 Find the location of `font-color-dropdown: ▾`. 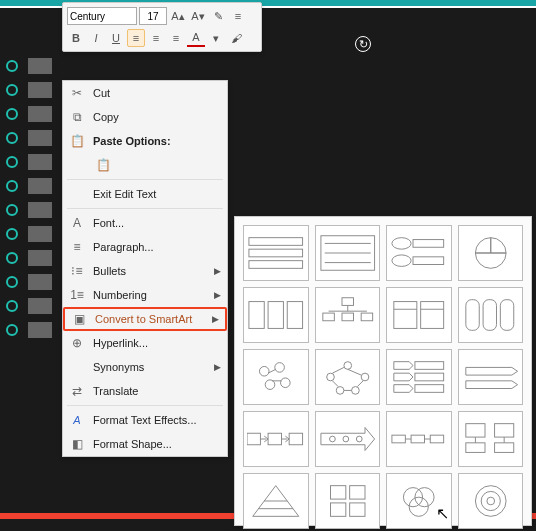

font-color-dropdown: ▾ is located at coordinates (216, 38).